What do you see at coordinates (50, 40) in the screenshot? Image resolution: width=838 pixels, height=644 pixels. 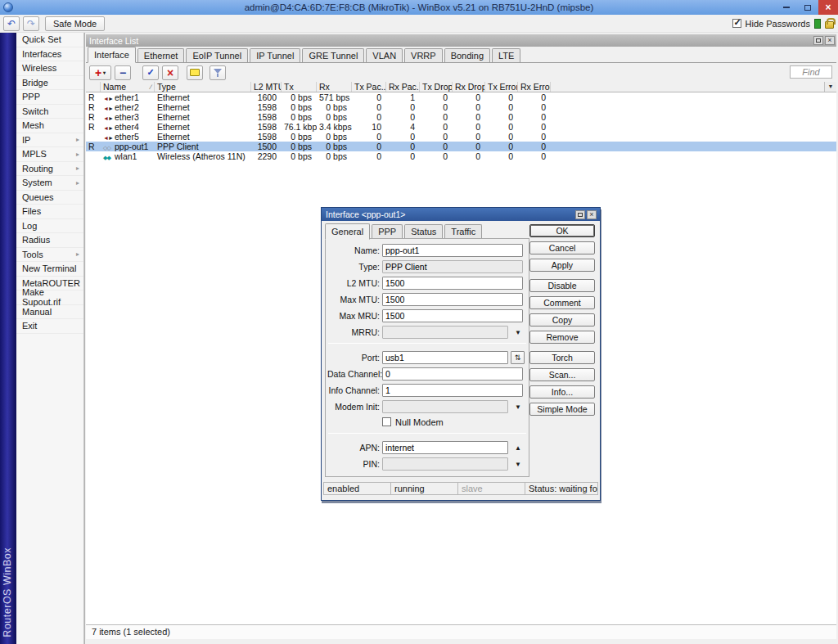 I see `sidebar-item-quick-set: Quick Set` at bounding box center [50, 40].